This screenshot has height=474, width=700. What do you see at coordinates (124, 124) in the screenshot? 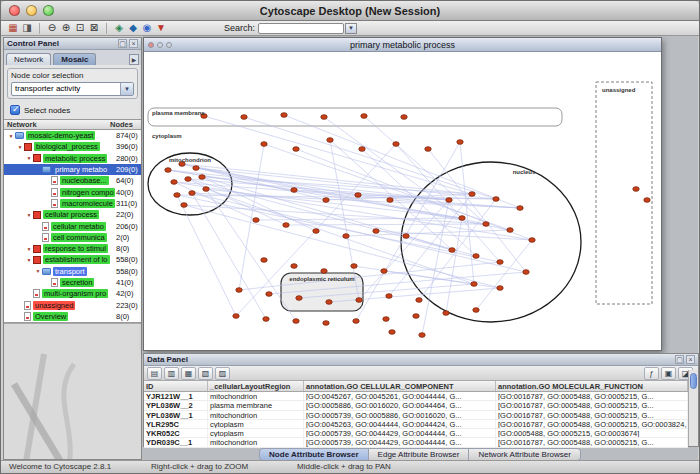
I see `tree-column-nodes: Nodes` at bounding box center [124, 124].